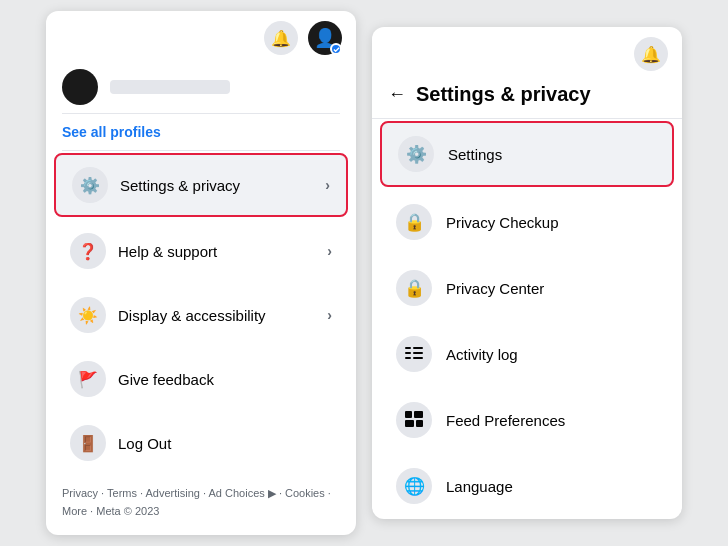 The image size is (728, 546). Describe the element at coordinates (201, 86) in the screenshot. I see `profile-row` at that location.